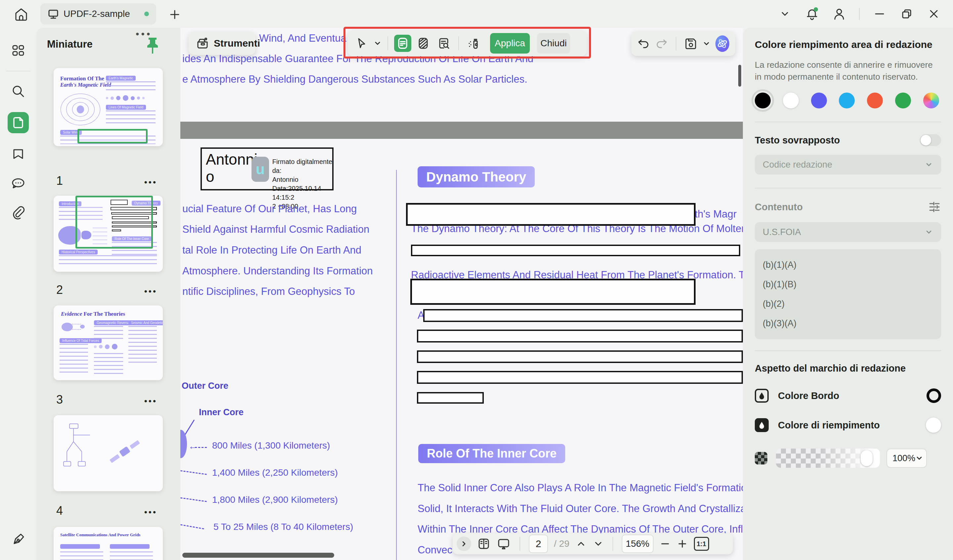 This screenshot has width=953, height=560. What do you see at coordinates (444, 43) in the screenshot?
I see `search-redact-tool-button` at bounding box center [444, 43].